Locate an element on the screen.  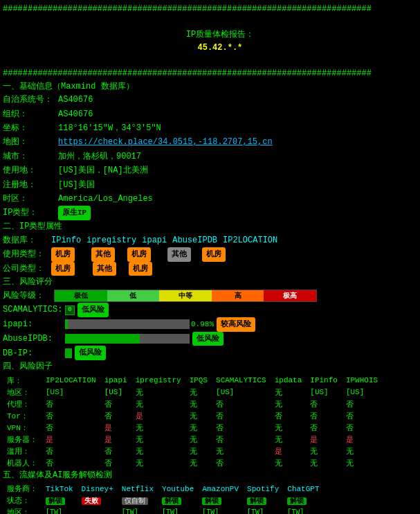
dbip-row: DB-IP: 低风险 is located at coordinates (210, 353).